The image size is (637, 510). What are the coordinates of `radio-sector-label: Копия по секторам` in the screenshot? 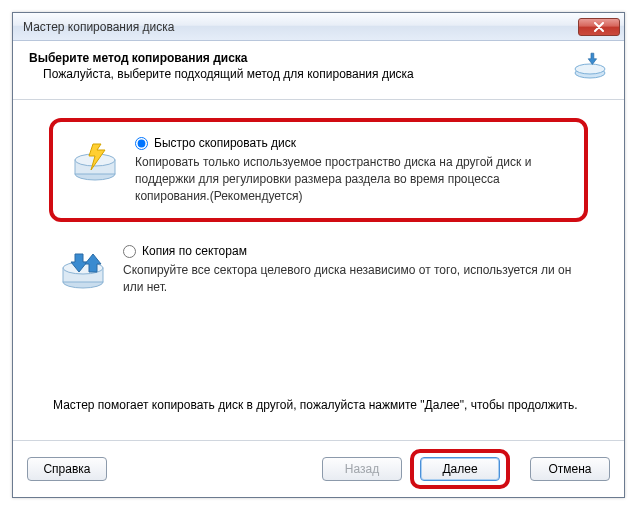 It's located at (194, 251).